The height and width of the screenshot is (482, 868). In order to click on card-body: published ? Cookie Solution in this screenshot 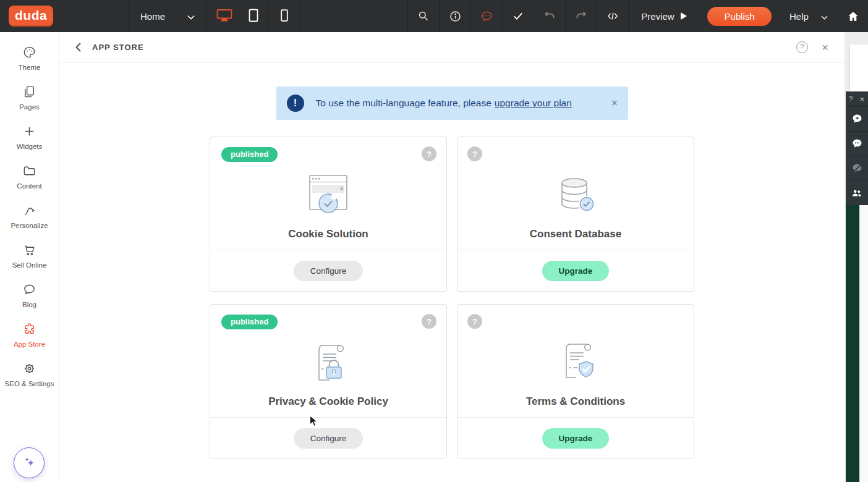, I will do `click(328, 193)`.